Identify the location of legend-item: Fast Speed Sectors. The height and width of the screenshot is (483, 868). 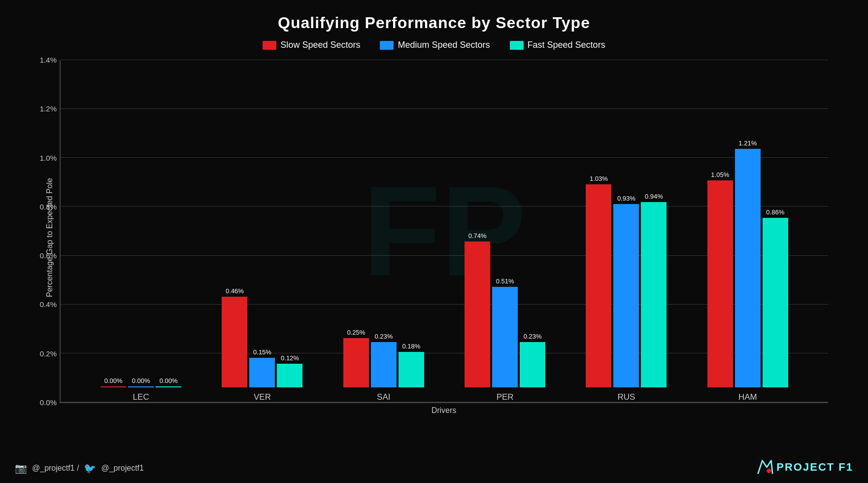
(558, 45).